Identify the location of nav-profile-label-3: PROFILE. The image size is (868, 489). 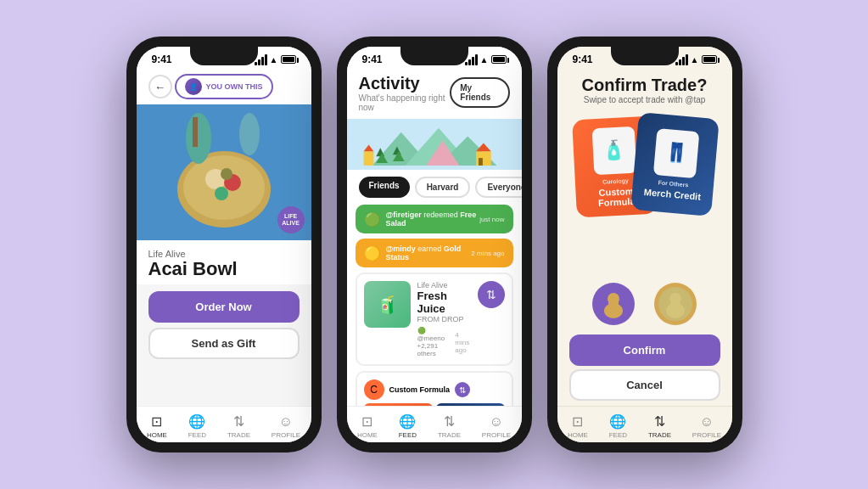
(707, 435).